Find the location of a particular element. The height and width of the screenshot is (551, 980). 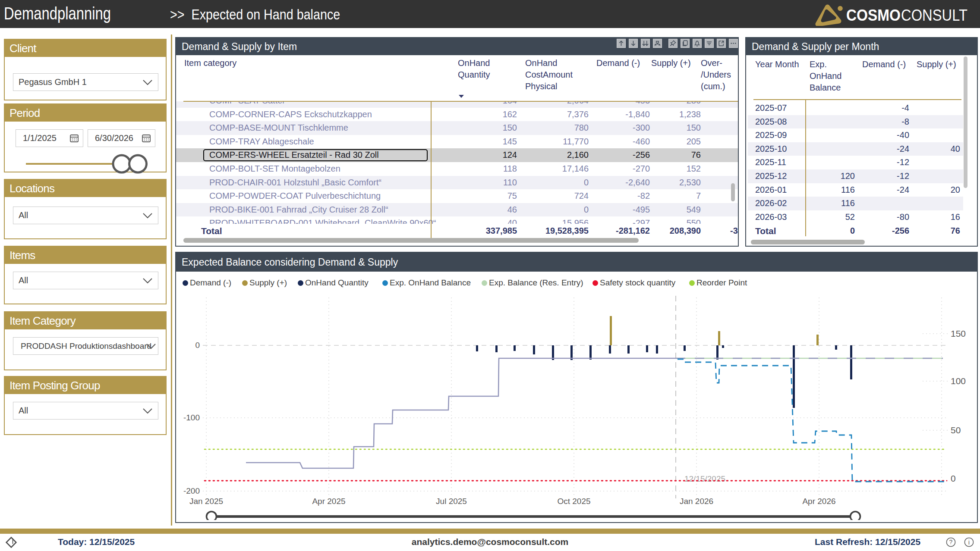

svg-text: 12/15/2025 is located at coordinates (705, 479).